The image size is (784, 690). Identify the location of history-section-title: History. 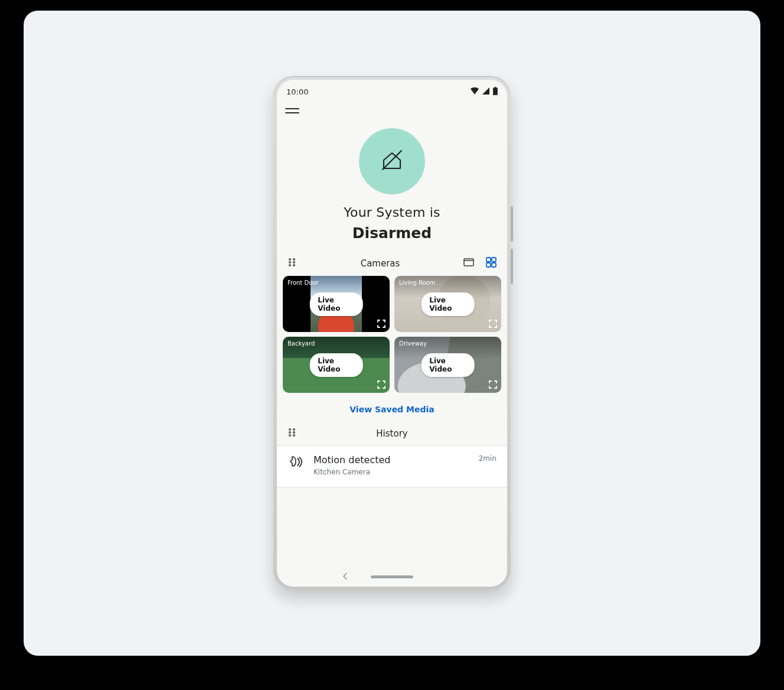
(392, 434).